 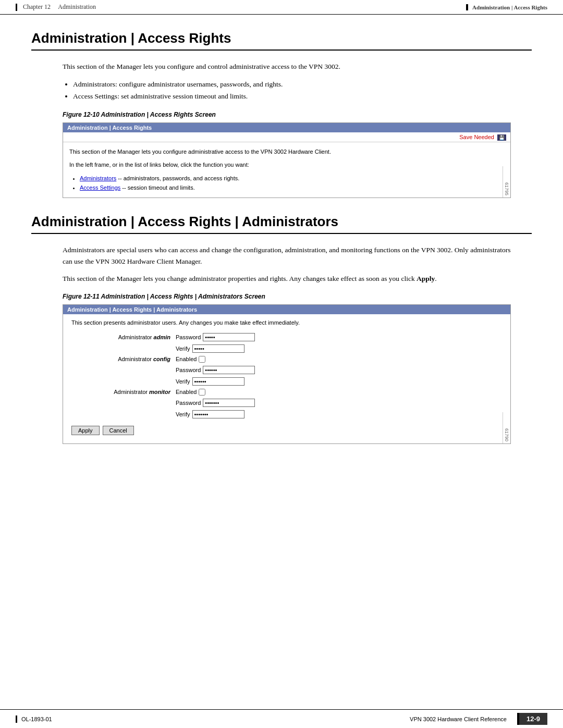 I want to click on screenshot1-body: This section of the Manager lets you con…, so click(x=287, y=170).